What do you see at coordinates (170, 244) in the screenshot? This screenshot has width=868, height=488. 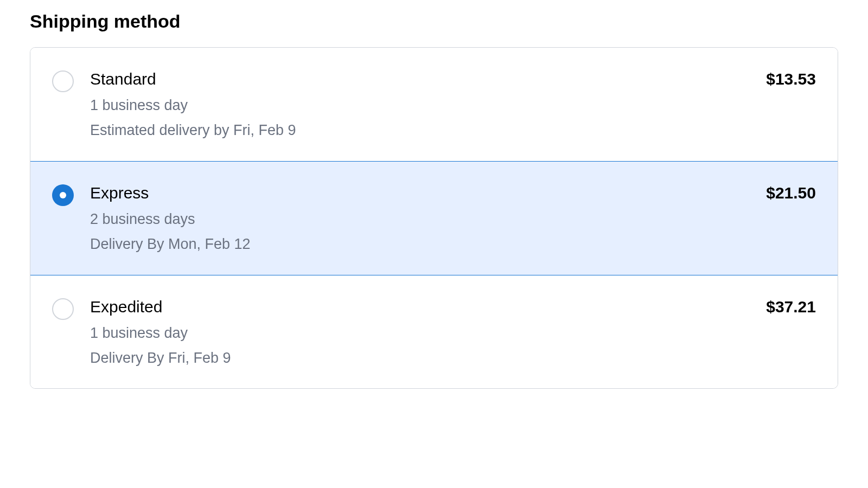 I see `option-delivery: Delivery By Mon, Feb 12` at bounding box center [170, 244].